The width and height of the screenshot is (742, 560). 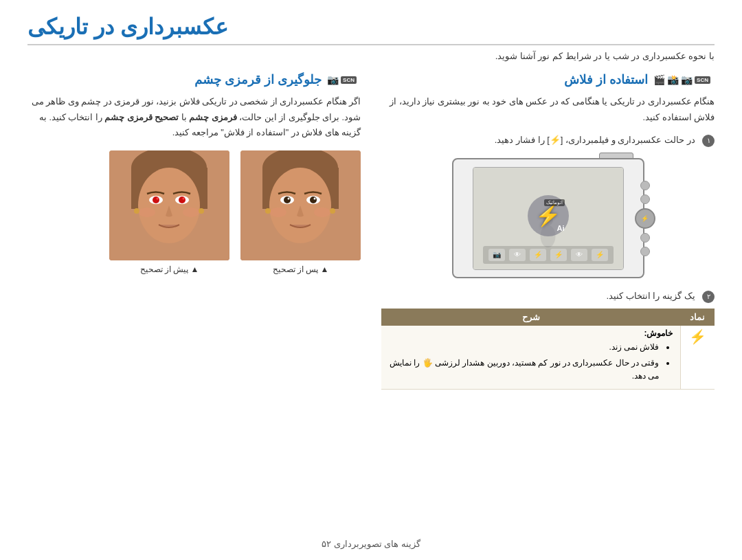 I want to click on flash-title-text: استفاده از فلاش, so click(x=606, y=80).